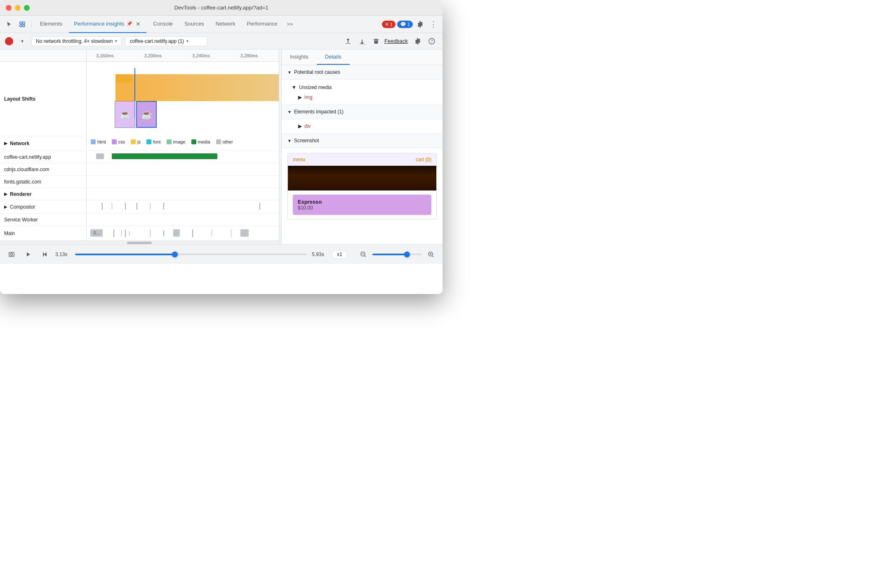 This screenshot has height=588, width=885. What do you see at coordinates (376, 41) in the screenshot?
I see `delete-button` at bounding box center [376, 41].